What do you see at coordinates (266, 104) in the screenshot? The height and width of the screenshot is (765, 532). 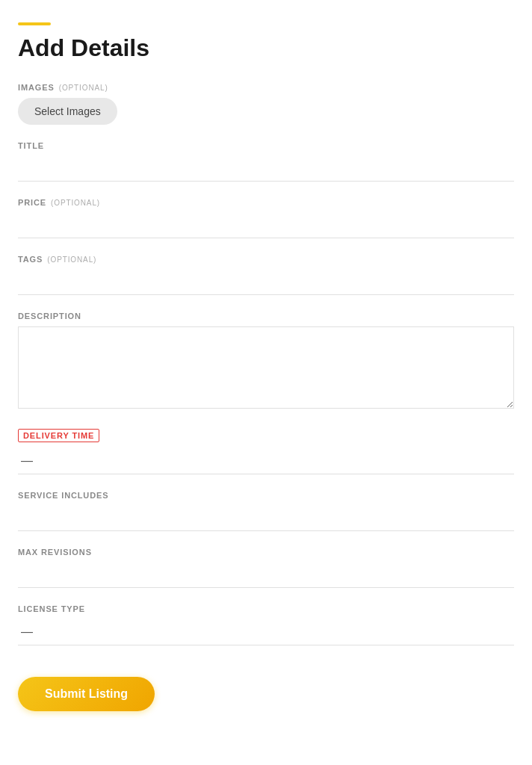 I see `images-section: IMAGES (OPTIONAL) Select Images` at bounding box center [266, 104].